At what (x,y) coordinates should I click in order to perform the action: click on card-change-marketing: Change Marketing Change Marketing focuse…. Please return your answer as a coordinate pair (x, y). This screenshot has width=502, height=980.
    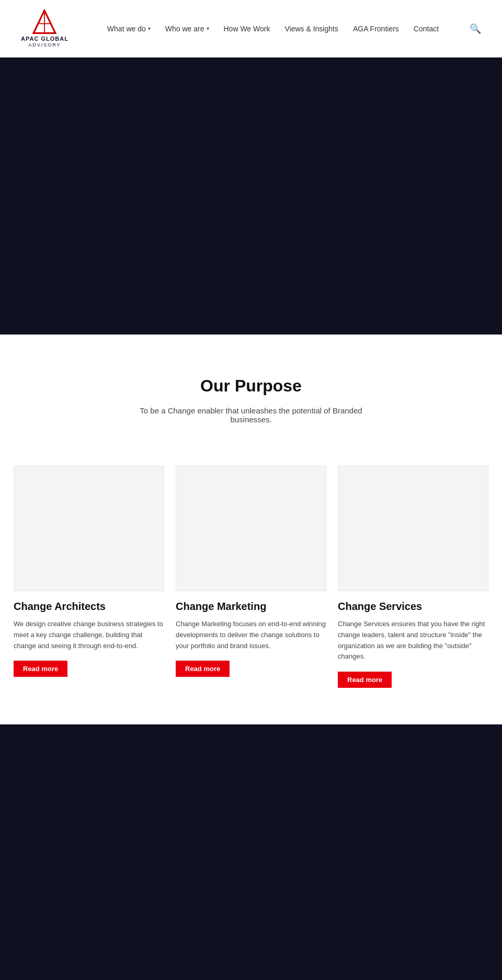
    Looking at the image, I should click on (251, 577).